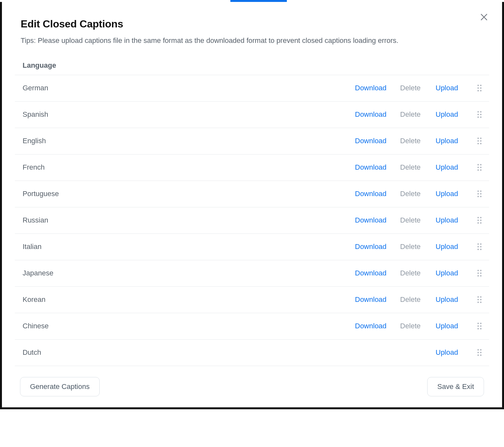 The height and width of the screenshot is (447, 504). Describe the element at coordinates (255, 24) in the screenshot. I see `modal-title: Edit Closed Captions` at that location.